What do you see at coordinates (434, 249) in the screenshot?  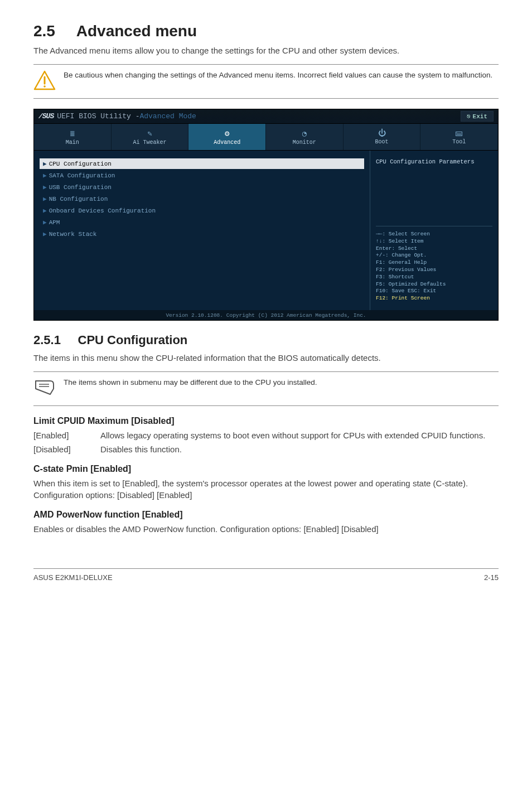 I see `help-line: Enter: Select` at bounding box center [434, 249].